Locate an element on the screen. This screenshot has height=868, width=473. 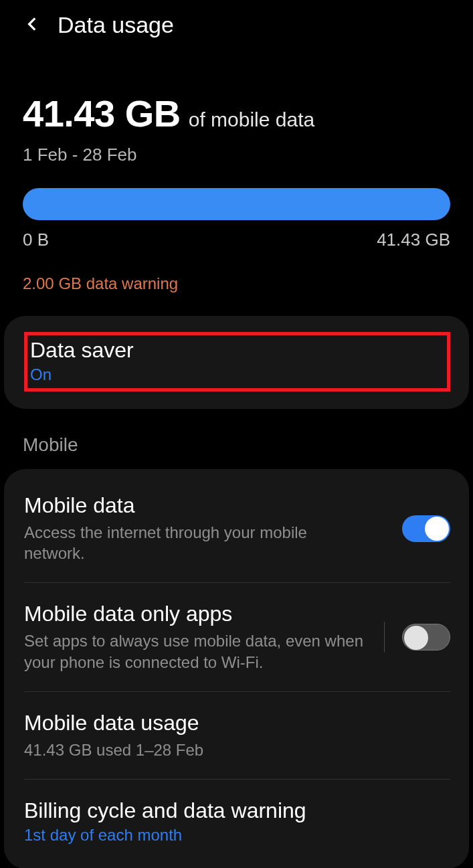
usage-suffix: of mobile data is located at coordinates (252, 120).